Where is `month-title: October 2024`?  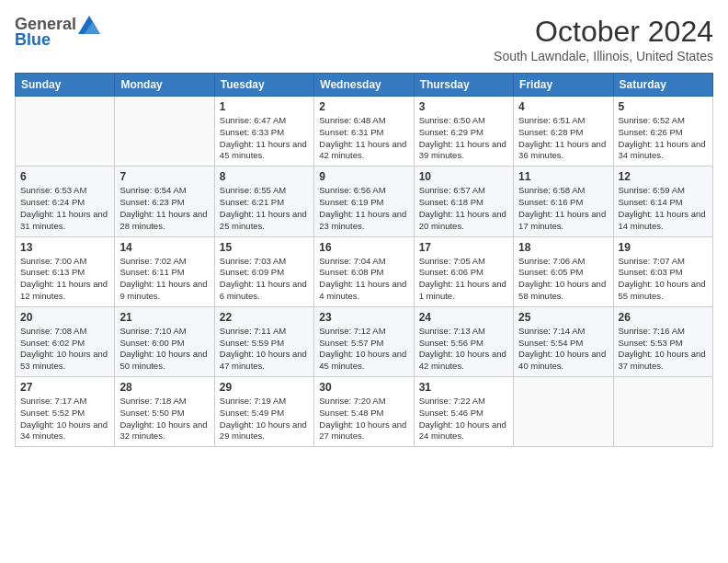
month-title: October 2024 is located at coordinates (603, 31).